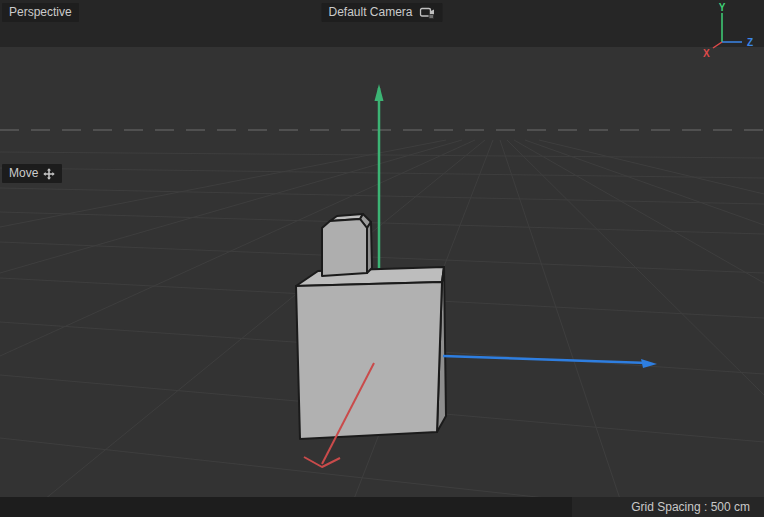 The image size is (764, 517). Describe the element at coordinates (668, 507) in the screenshot. I see `grid-spacing-label: Grid Spacing : 500 cm` at that location.